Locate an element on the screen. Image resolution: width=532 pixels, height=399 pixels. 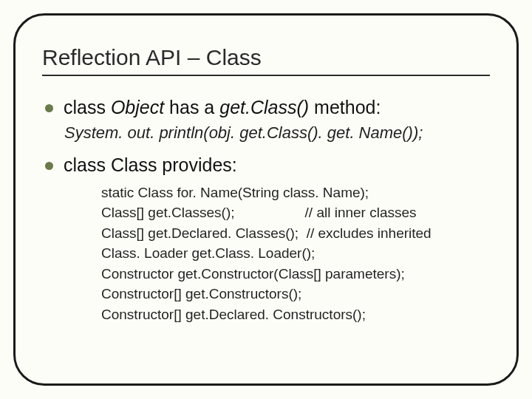
slide-title: Reflection API – Class is located at coordinates (266, 61).